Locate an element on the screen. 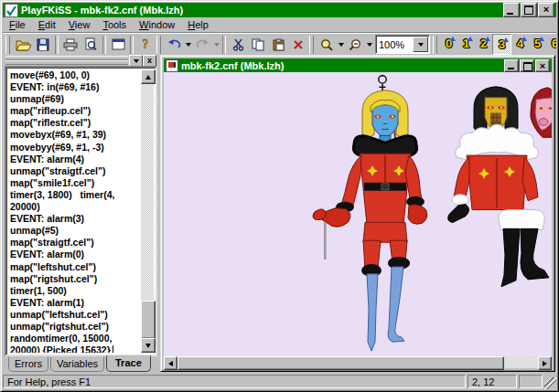  zoom-level-combobox: 100% is located at coordinates (403, 44).